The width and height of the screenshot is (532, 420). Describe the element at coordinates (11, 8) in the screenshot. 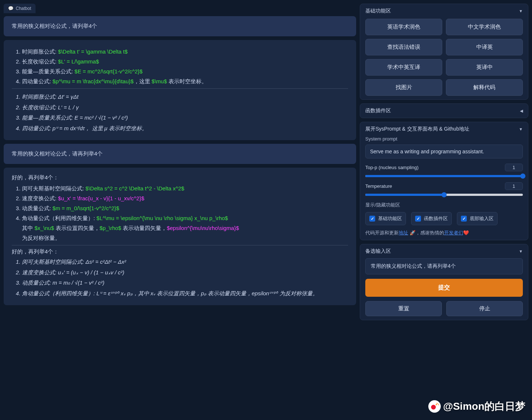

I see `message-icon: 💬` at that location.